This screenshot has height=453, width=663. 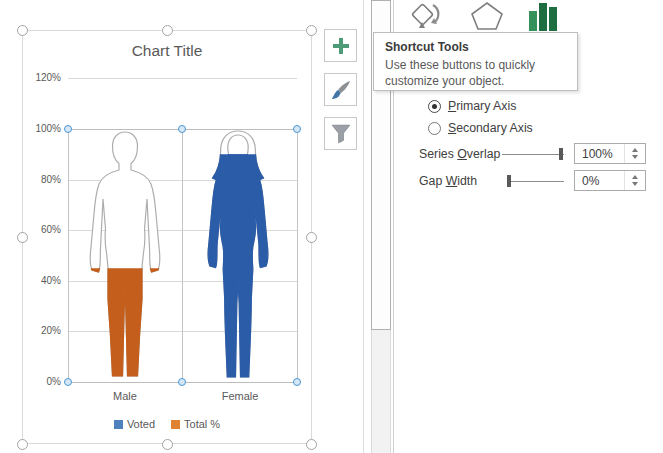 I want to click on radio-primary-axis, so click(x=434, y=106).